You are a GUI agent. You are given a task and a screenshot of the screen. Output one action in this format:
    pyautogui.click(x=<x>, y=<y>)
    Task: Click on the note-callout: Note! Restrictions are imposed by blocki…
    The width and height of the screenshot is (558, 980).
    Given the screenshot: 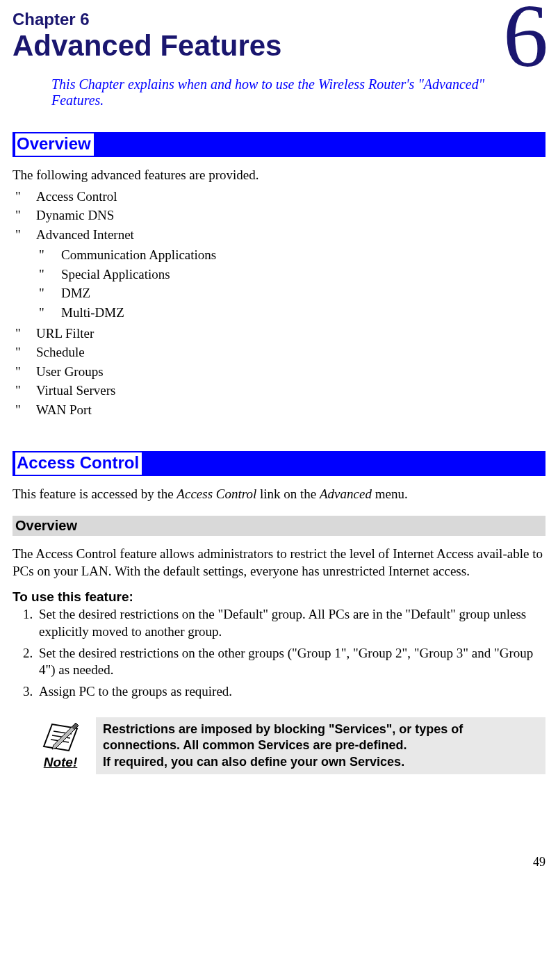 What is the action you would take?
    pyautogui.click(x=289, y=746)
    